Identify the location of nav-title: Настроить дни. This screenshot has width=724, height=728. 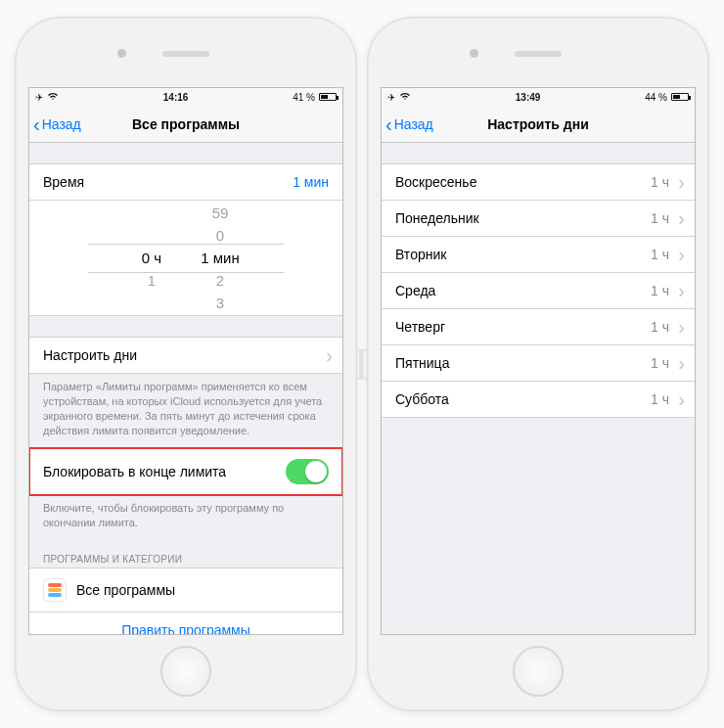
(538, 124).